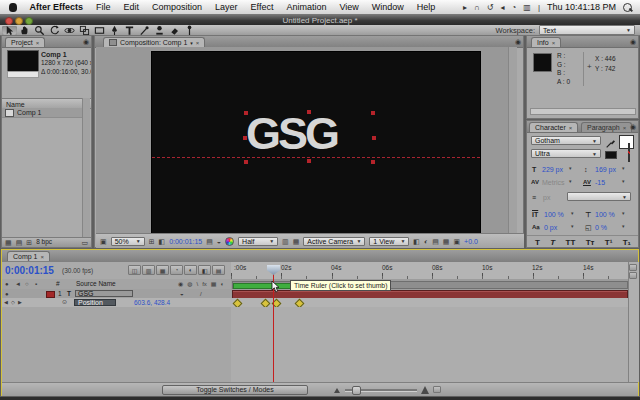 The height and width of the screenshot is (400, 640). Describe the element at coordinates (198, 284) in the screenshot. I see `quality-switch-icon: \` at that location.